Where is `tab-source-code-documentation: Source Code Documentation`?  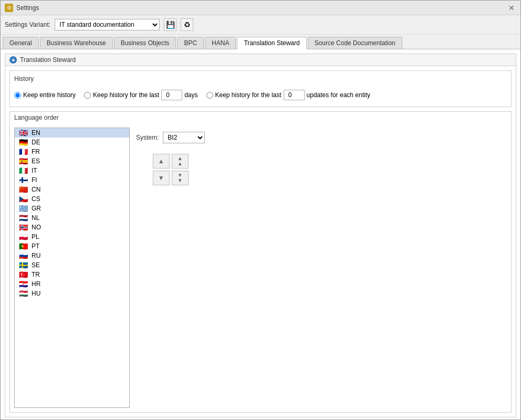
tab-source-code-documentation: Source Code Documentation is located at coordinates (355, 43).